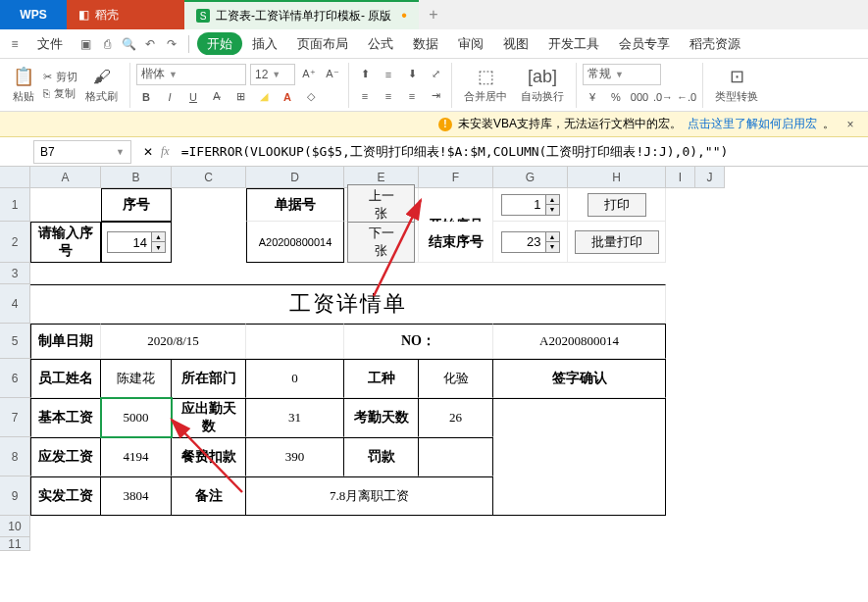 The height and width of the screenshot is (602, 868). I want to click on cell-D7: 31, so click(295, 418).